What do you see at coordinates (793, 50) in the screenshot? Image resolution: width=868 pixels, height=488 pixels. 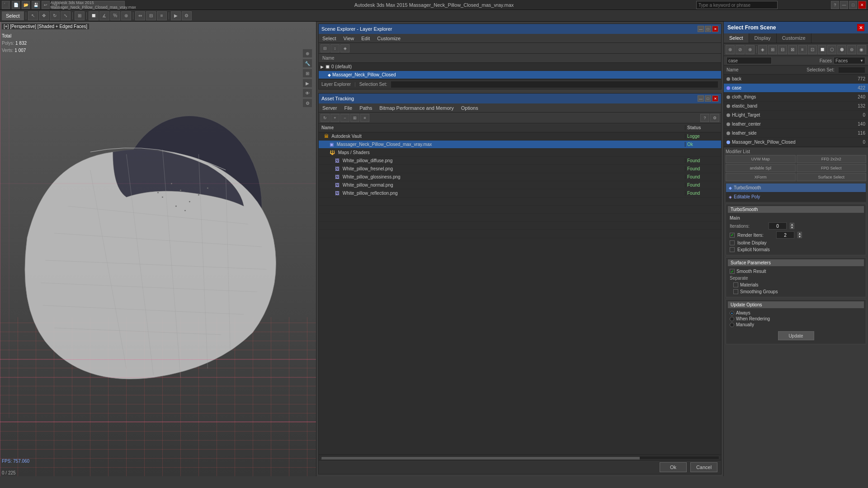 I see `sfs-filter4-icon: ⊠` at bounding box center [793, 50].